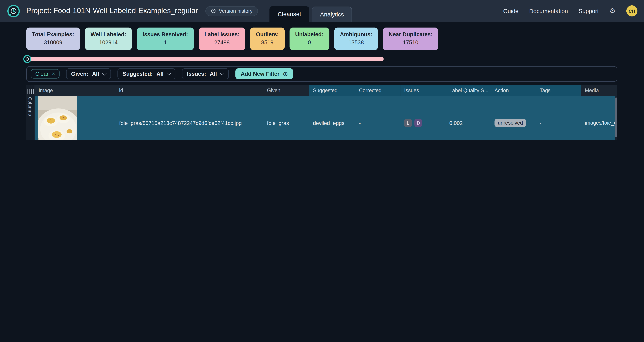 This screenshot has width=644, height=342. I want to click on tab-cleanset: Cleanset, so click(290, 14).